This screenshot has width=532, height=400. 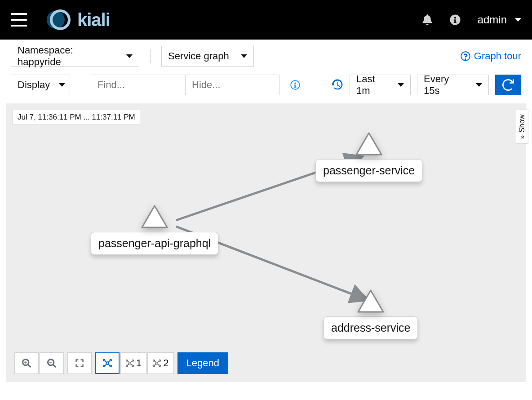 What do you see at coordinates (232, 85) in the screenshot?
I see `hide-input` at bounding box center [232, 85].